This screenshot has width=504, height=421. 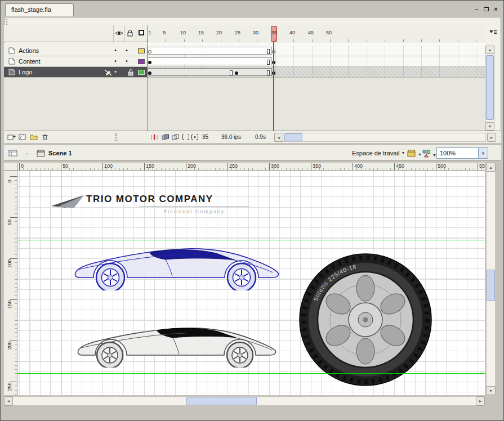 What do you see at coordinates (496, 9) in the screenshot?
I see `close-button: ×` at bounding box center [496, 9].